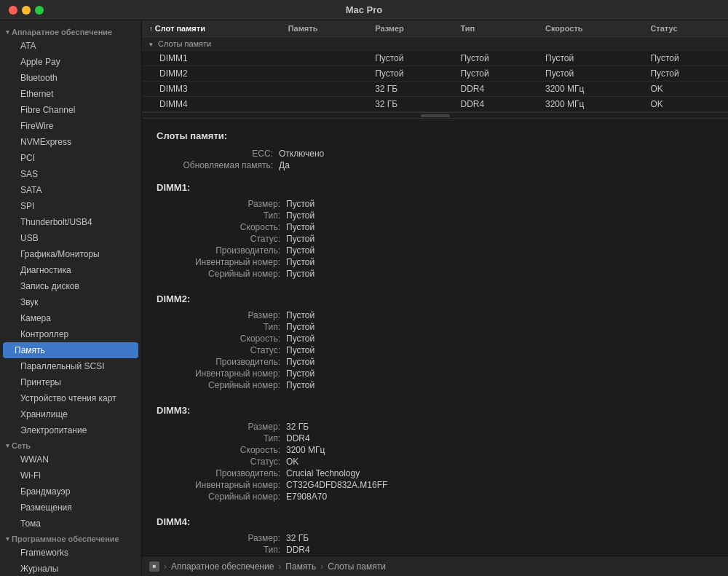 The height and width of the screenshot is (576, 728). What do you see at coordinates (222, 339) in the screenshot?
I see `dimm-2-label-2: Скорость:` at bounding box center [222, 339].